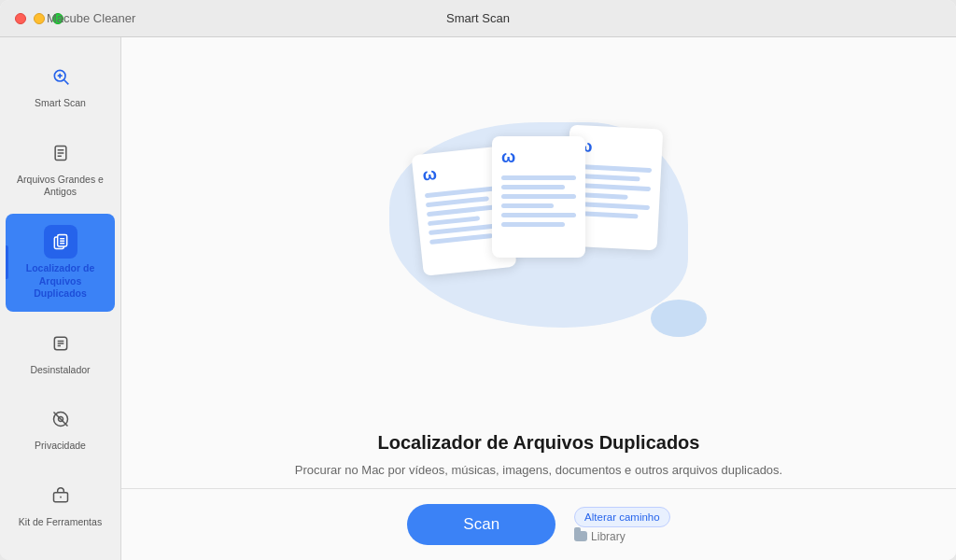 The width and height of the screenshot is (956, 560). Describe the element at coordinates (60, 371) in the screenshot. I see `sidebar-label-desinstalador: Desinstalador` at that location.